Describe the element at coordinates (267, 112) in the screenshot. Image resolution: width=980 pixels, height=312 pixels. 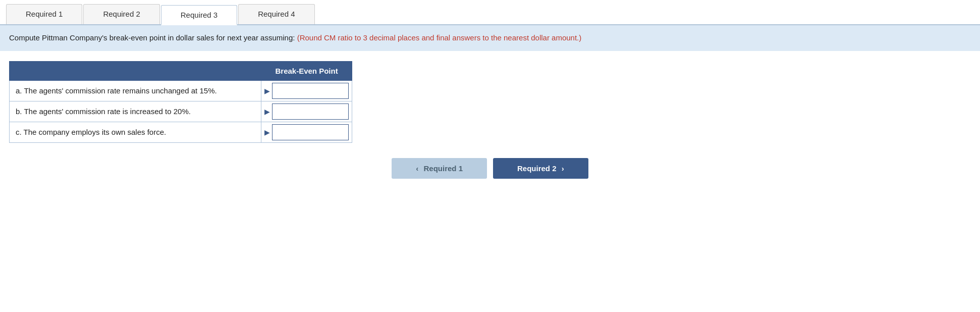
I see `arrow-icon-b: ▶` at that location.